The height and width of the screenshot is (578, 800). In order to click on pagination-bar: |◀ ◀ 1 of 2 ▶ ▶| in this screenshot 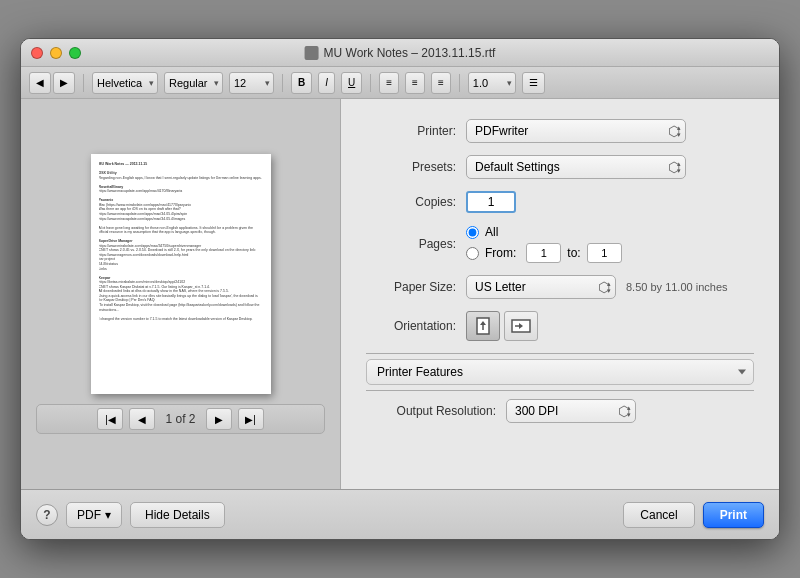, I will do `click(180, 419)`.